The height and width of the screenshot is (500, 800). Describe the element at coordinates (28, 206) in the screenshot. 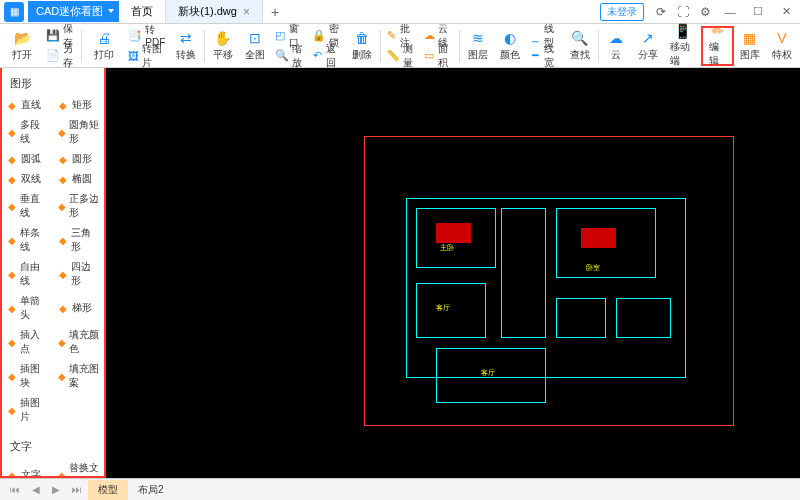

I see `tool-垂直线: ◆垂直线` at that location.